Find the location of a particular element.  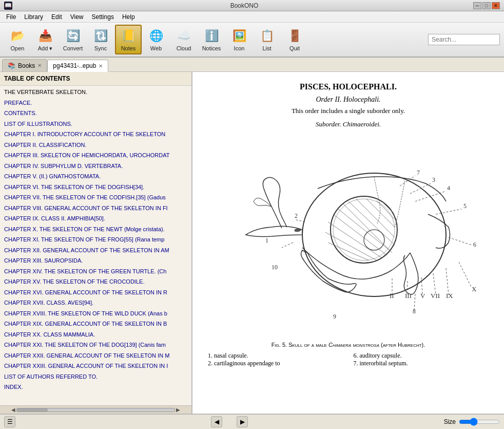

toolbar-btn-icon: 🖼️Icon is located at coordinates (239, 40).